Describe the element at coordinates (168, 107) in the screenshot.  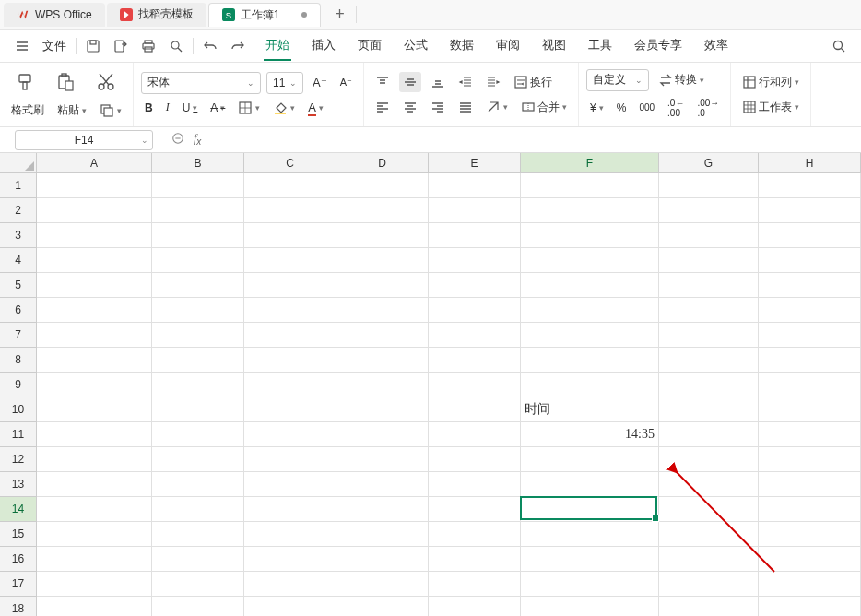
I see `italic-button: I` at that location.